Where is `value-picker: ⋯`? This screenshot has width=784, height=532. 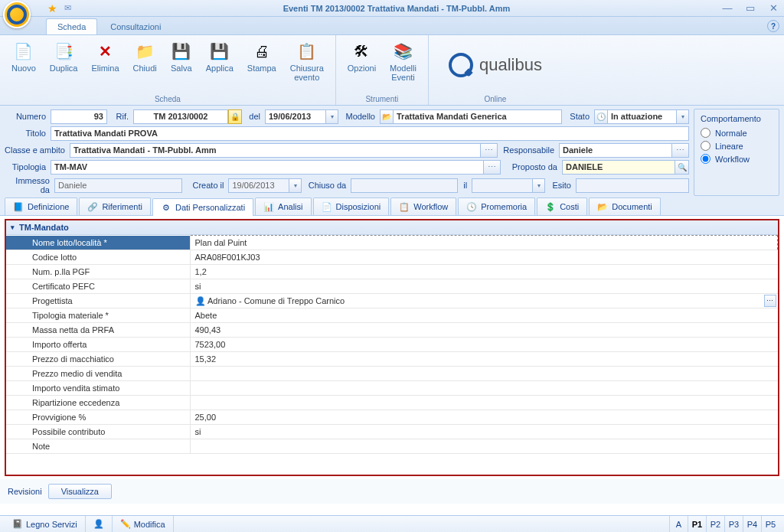 value-picker: ⋯ is located at coordinates (770, 301).